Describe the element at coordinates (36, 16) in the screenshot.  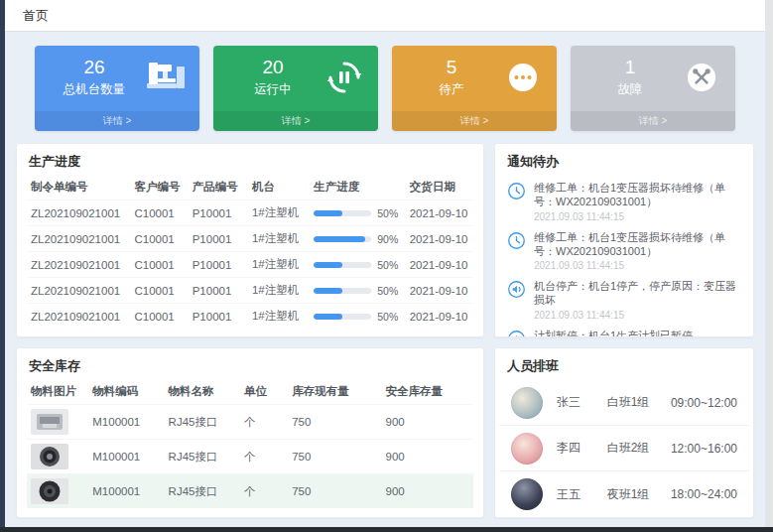
I see `tab-home: 首页` at that location.